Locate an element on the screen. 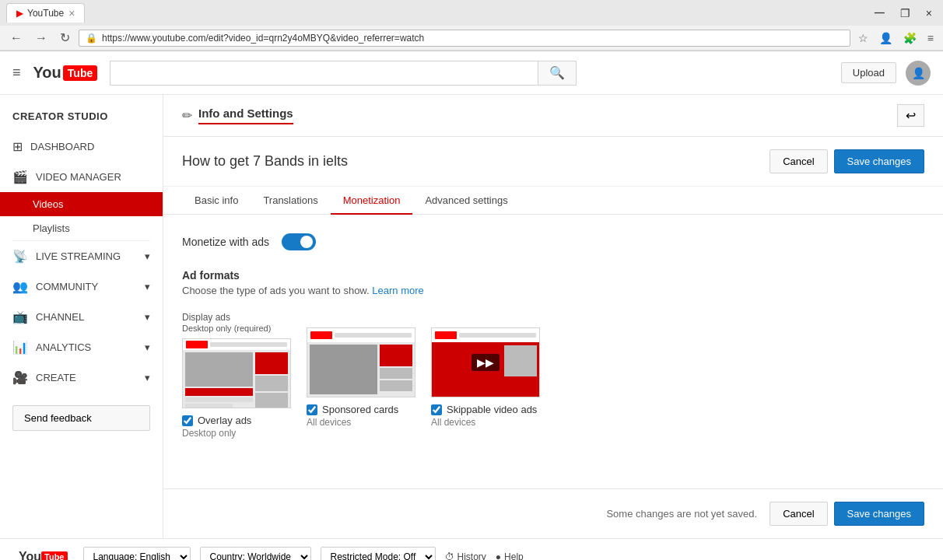 This screenshot has height=560, width=943. community-chevron-icon: ▾ is located at coordinates (148, 286).